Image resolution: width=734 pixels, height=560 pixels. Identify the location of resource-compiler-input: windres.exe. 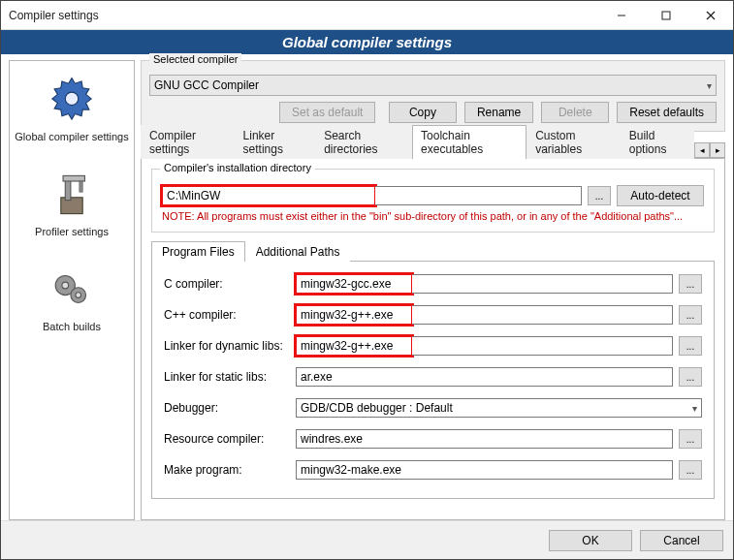
(485, 439).